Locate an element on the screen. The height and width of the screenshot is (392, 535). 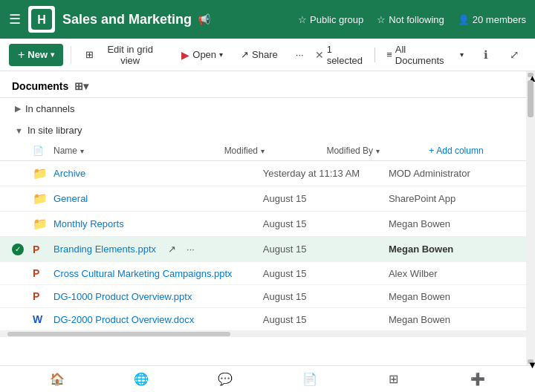
file-row: 📁 Archive Yesterday at 11:13 AM MOD Admi… is located at coordinates (263, 174).